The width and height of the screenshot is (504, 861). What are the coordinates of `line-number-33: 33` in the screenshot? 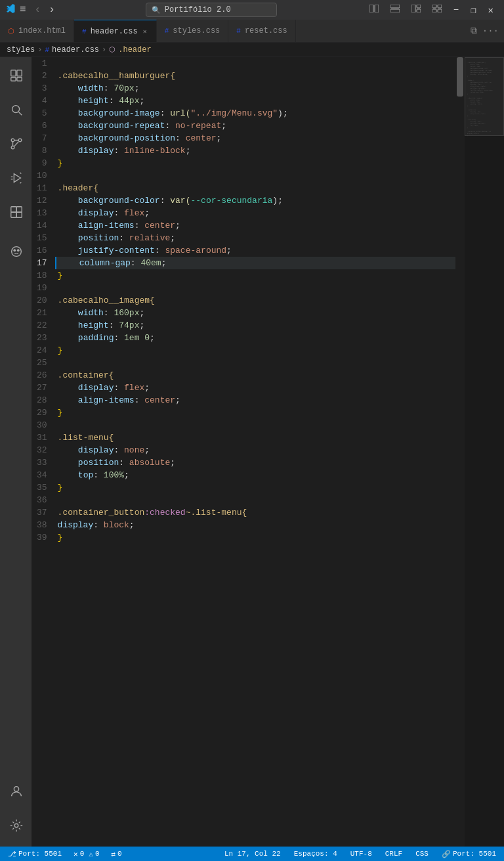 It's located at (42, 462).